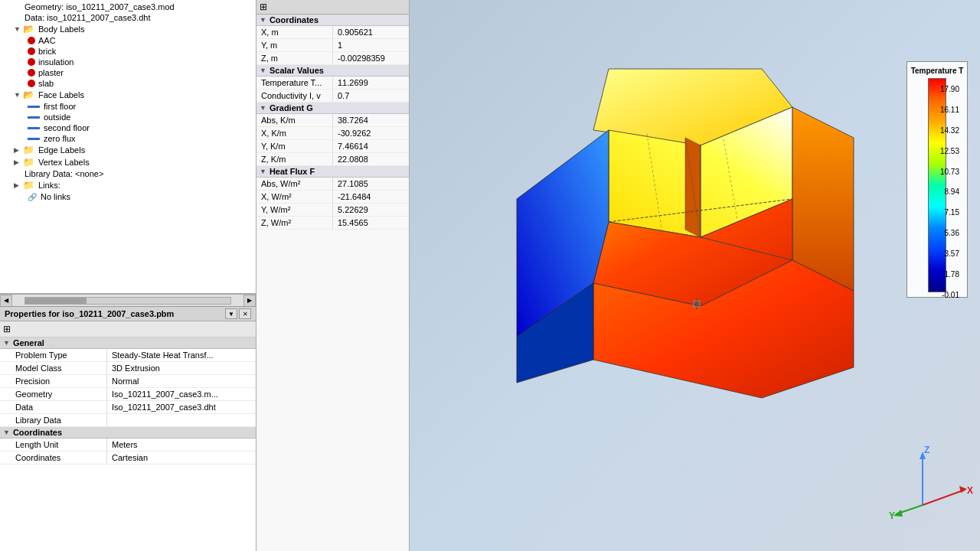 Image resolution: width=980 pixels, height=551 pixels. I want to click on prop-key: Problem Type, so click(54, 355).